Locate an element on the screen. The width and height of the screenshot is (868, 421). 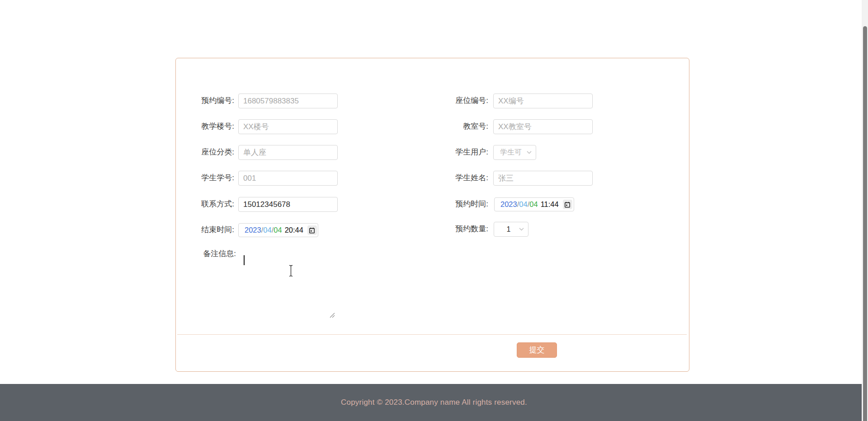
contact-input is located at coordinates (288, 204).